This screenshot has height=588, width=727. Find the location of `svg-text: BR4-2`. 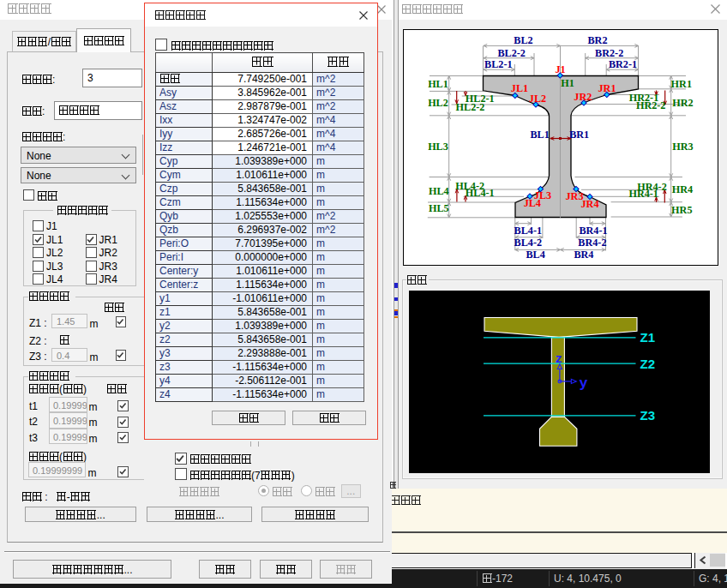

svg-text: BR4-2 is located at coordinates (592, 243).